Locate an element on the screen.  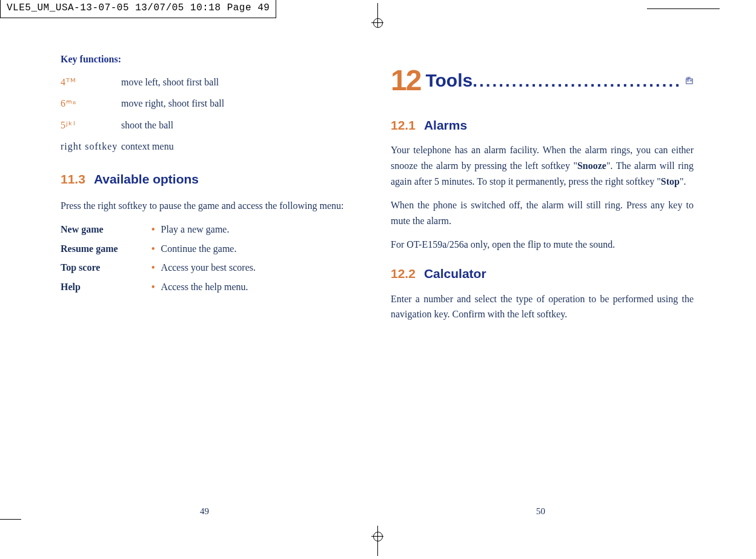
body-para: When the phone is switched off, the alar… is located at coordinates (542, 213).